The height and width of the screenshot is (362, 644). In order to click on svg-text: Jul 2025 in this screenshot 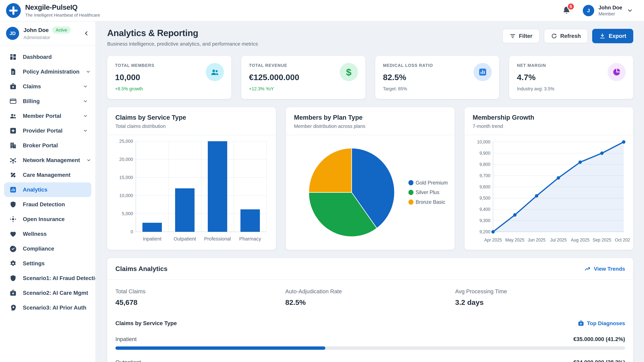, I will do `click(558, 240)`.